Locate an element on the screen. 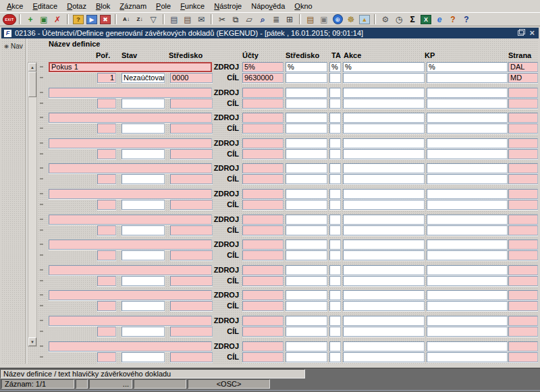 Image resolution: width=540 pixels, height=392 pixels. zdroj-stredisko-field: % is located at coordinates (306, 67).